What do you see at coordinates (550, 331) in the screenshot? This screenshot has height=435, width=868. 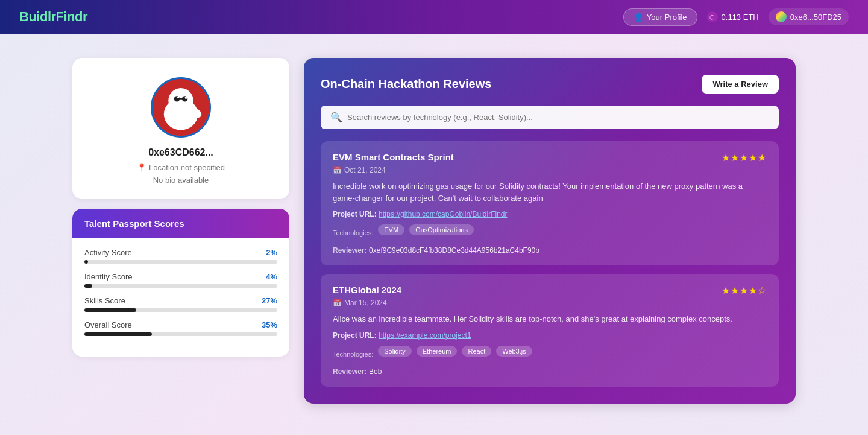 I see `review-item: ETHGlobal 2024 ★★★★☆ 📅 Mar 15, 2024 Alic…` at bounding box center [550, 331].